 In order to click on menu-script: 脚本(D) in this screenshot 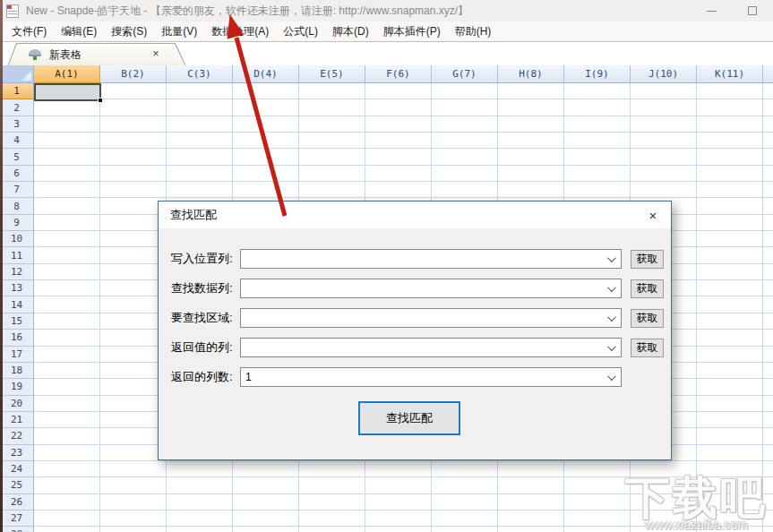, I will do `click(351, 32)`.